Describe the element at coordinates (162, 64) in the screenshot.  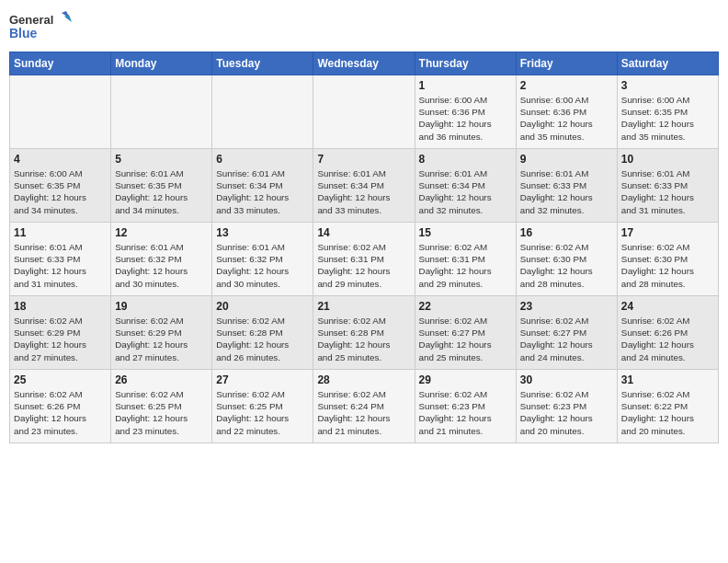
I see `weekday-header: Monday` at that location.